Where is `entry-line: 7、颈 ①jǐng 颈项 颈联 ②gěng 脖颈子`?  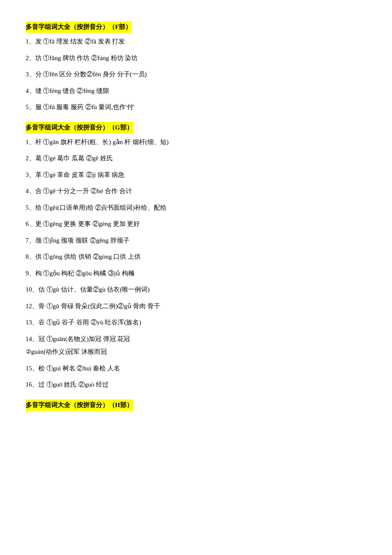 entry-line: 7、颈 ①jǐng 颈项 颈联 ②gěng 脖颈子 is located at coordinates (196, 240).